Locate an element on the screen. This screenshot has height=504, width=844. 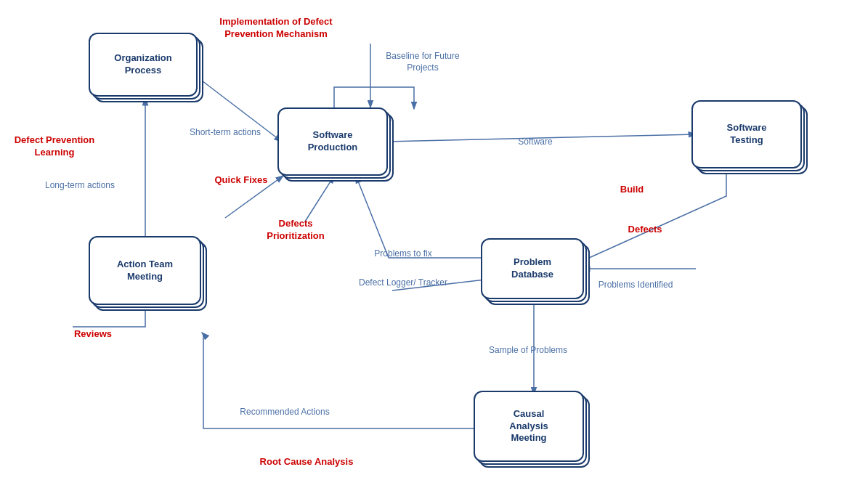
software-label: Software is located at coordinates (535, 142).